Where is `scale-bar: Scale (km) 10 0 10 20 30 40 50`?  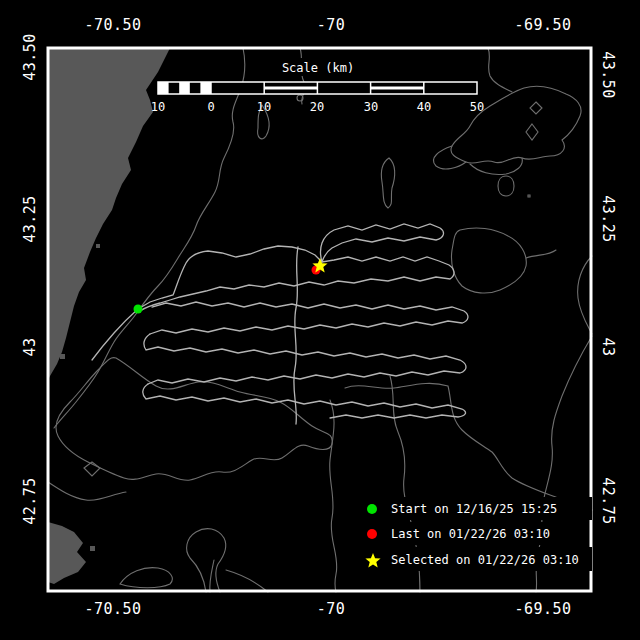
scale-bar: Scale (km) 10 0 10 20 30 40 50 is located at coordinates (318, 86).